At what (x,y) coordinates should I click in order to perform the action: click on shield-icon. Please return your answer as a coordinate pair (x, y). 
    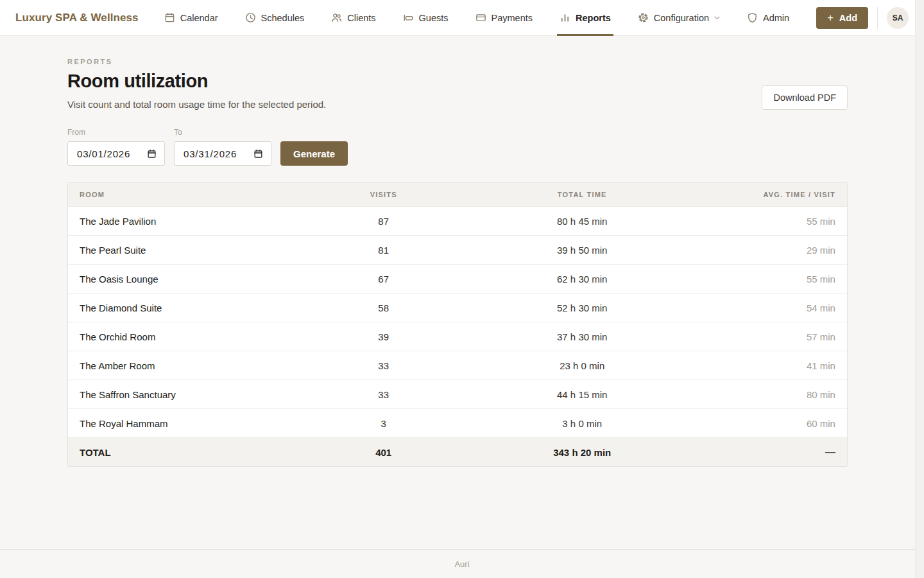
    Looking at the image, I should click on (752, 18).